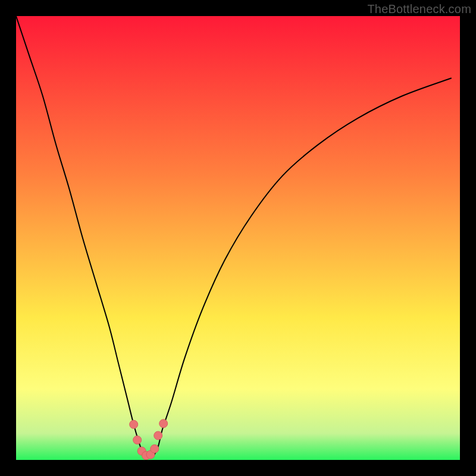  What do you see at coordinates (419, 10) in the screenshot?
I see `watermark-text: TheBottleneck.com` at bounding box center [419, 10].